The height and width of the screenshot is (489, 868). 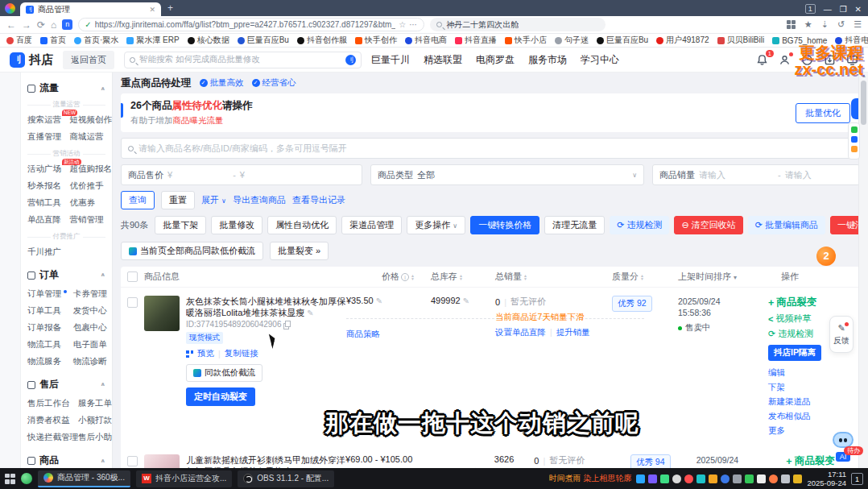 What do you see at coordinates (575, 226) in the screenshot?
I see `clean-no-traffic-button: 清理无流量` at bounding box center [575, 226].